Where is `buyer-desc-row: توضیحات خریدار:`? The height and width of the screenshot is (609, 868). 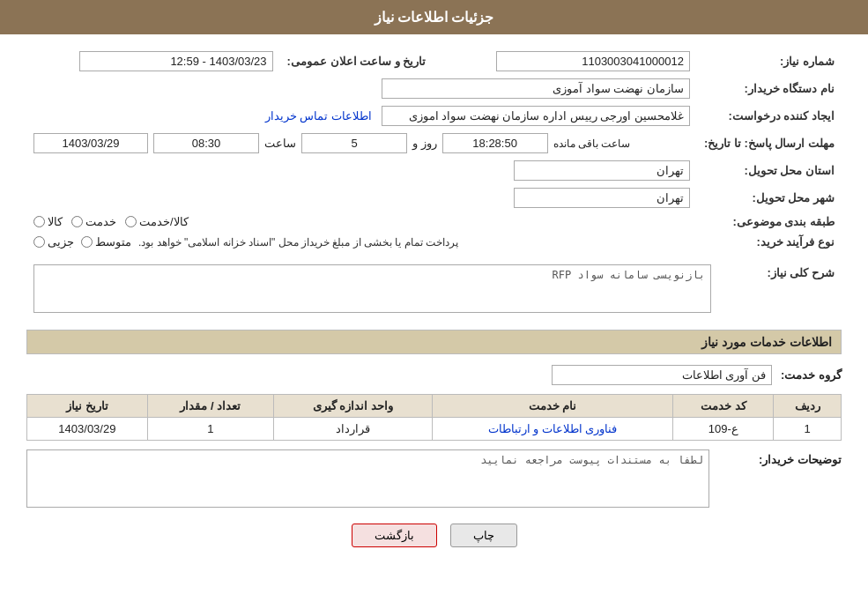
buyer-desc-row: توضیحات خریدار: is located at coordinates (434, 479).